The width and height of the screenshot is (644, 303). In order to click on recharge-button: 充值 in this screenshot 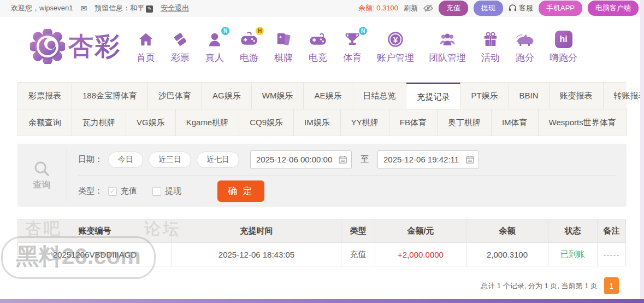, I will do `click(453, 8)`.